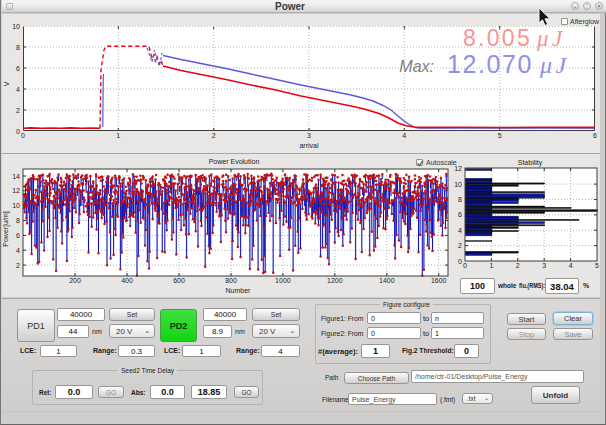 This screenshot has height=425, width=606. I want to click on svg-text: 1200, so click(335, 280).